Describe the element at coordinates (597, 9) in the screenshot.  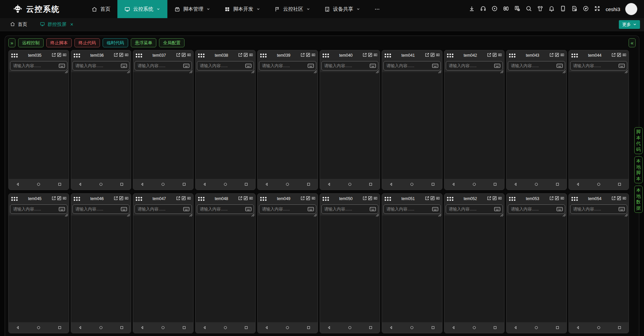
I see `navbar-action-fullscreen` at that location.